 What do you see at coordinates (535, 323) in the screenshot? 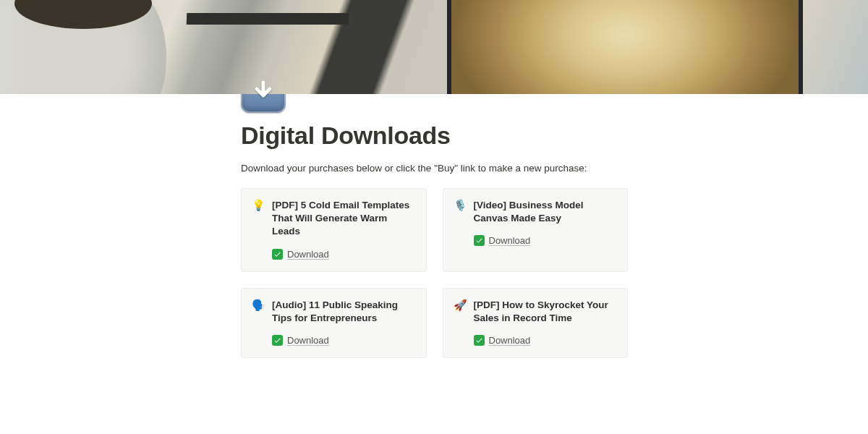
I see `download-card: 🚀 [PDF] How to Skyrocket Your Sales in R…` at bounding box center [535, 323].